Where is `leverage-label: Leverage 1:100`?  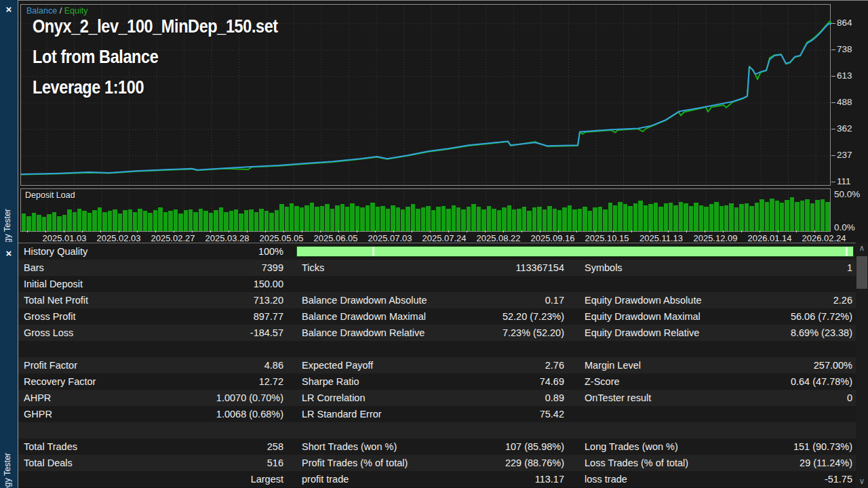 leverage-label: Leverage 1:100 is located at coordinates (155, 87).